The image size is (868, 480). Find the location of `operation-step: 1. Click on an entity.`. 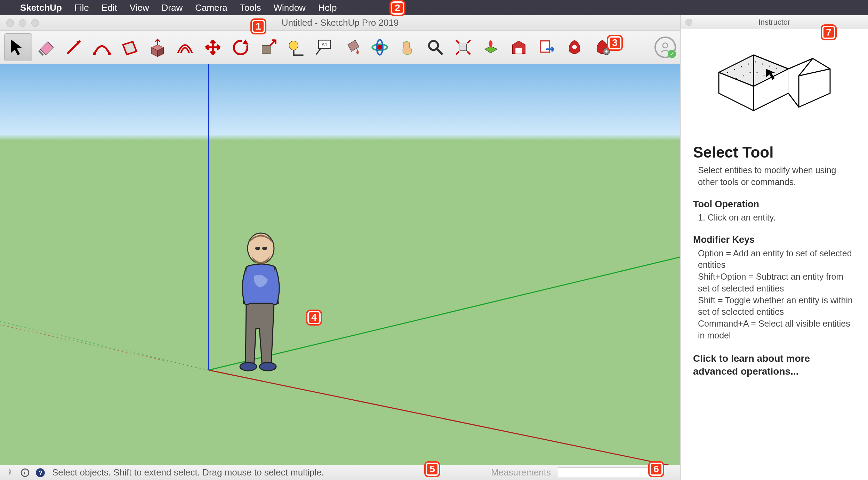

operation-step: 1. Click on an entity. is located at coordinates (774, 218).